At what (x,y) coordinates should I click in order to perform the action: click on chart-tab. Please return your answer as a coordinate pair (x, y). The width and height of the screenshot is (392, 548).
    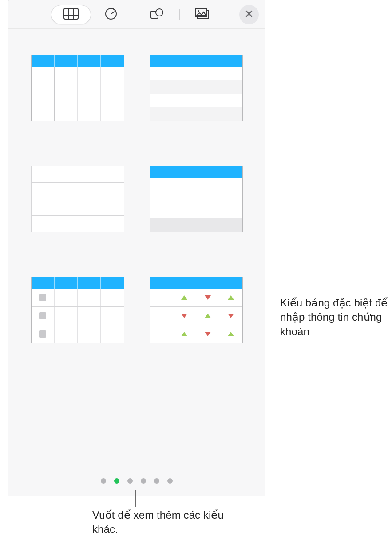
    Looking at the image, I should click on (111, 15).